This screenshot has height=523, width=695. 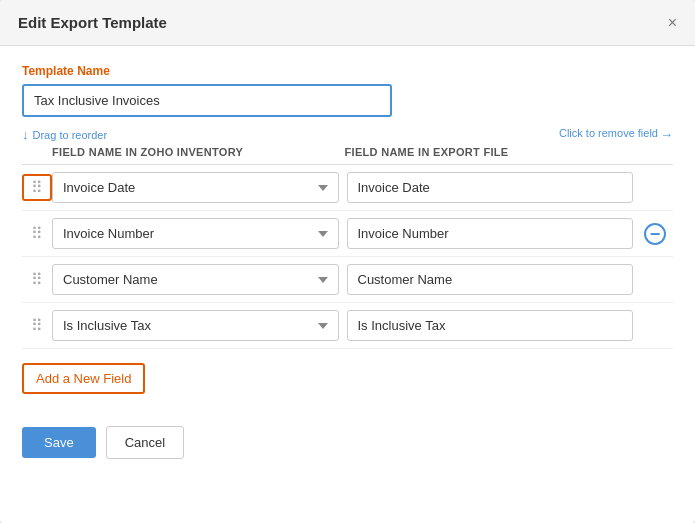 I want to click on close-button: ×, so click(x=672, y=23).